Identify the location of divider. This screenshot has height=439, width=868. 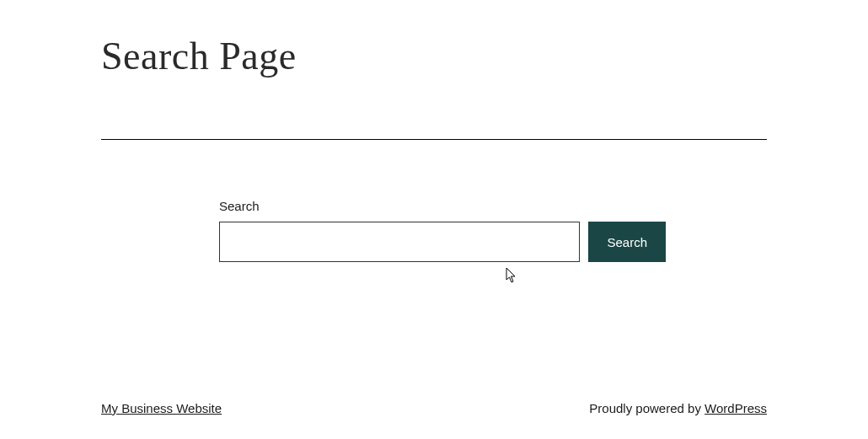
(434, 140).